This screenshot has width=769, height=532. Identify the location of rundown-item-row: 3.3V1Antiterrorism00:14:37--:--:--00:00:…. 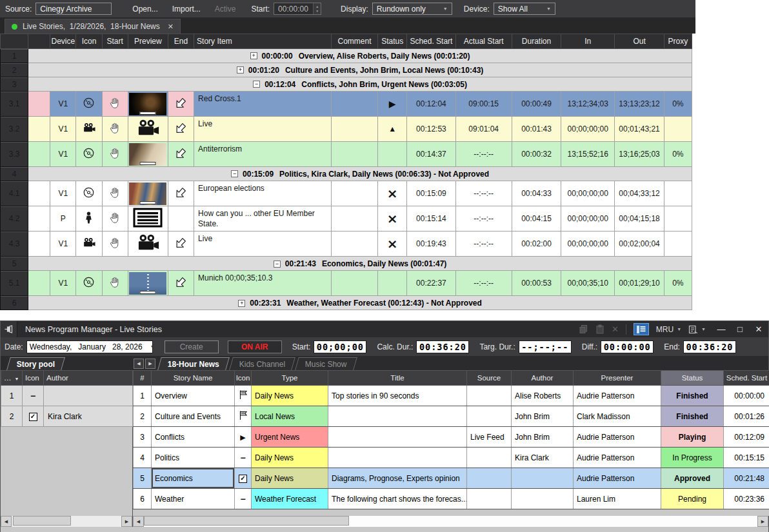
(346, 155).